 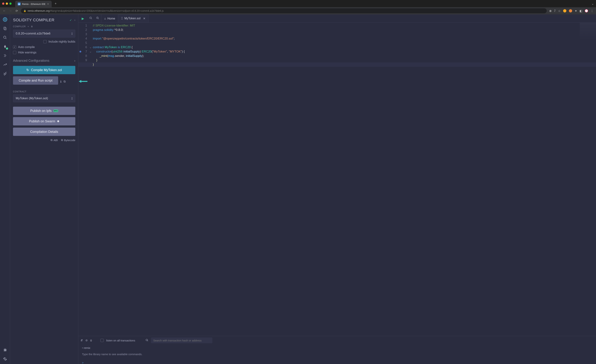 What do you see at coordinates (581, 11) in the screenshot?
I see `sidepanel-icon: ◧` at bounding box center [581, 11].